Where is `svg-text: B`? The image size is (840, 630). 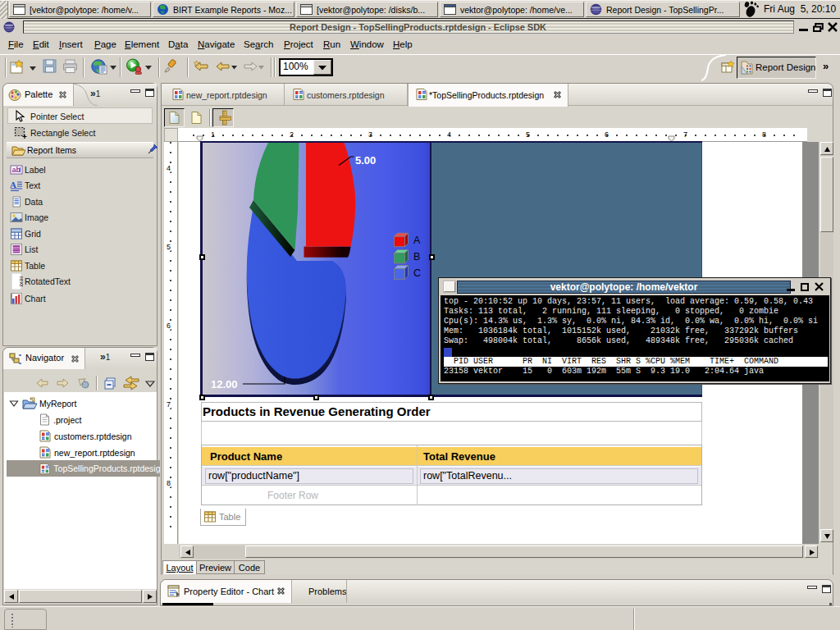
svg-text: B is located at coordinates (417, 257).